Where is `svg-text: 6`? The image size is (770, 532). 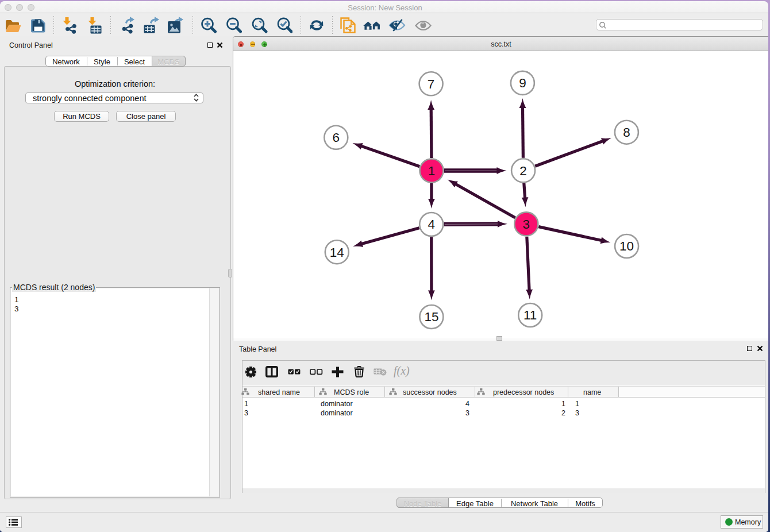
svg-text: 6 is located at coordinates (336, 138).